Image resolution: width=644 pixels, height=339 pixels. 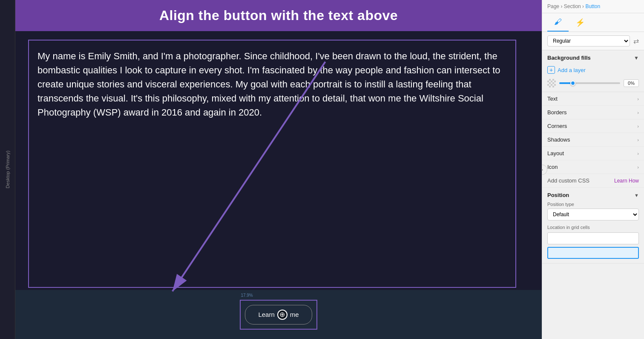 What do you see at coordinates (557, 113) in the screenshot?
I see `borders-property-label: Borders` at bounding box center [557, 113].